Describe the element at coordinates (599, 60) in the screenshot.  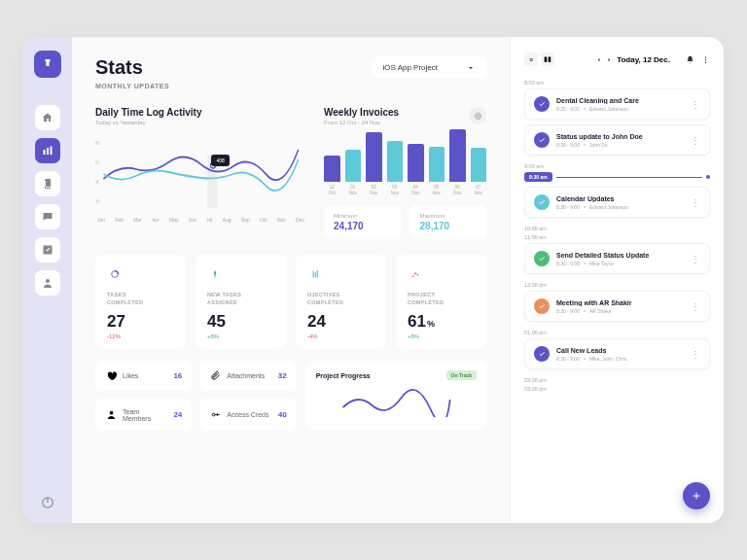
I see `prev-day-button` at that location.